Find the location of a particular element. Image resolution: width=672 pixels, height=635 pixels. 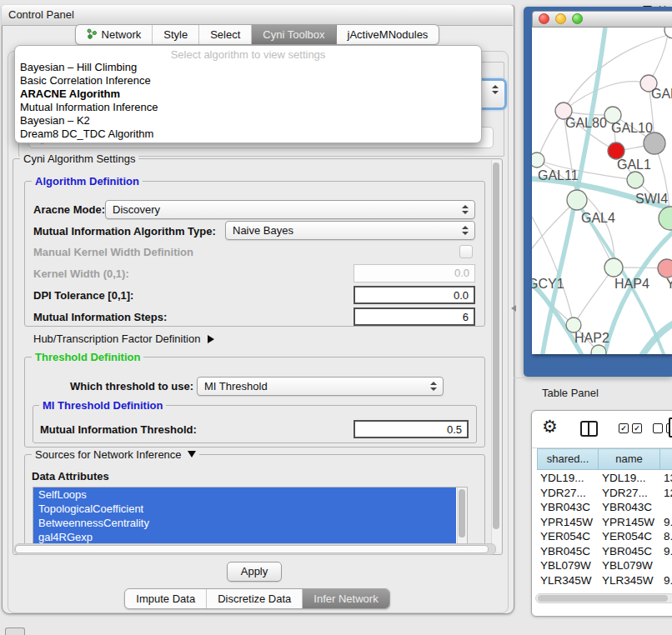

table-cell: YDL19... is located at coordinates (624, 478).